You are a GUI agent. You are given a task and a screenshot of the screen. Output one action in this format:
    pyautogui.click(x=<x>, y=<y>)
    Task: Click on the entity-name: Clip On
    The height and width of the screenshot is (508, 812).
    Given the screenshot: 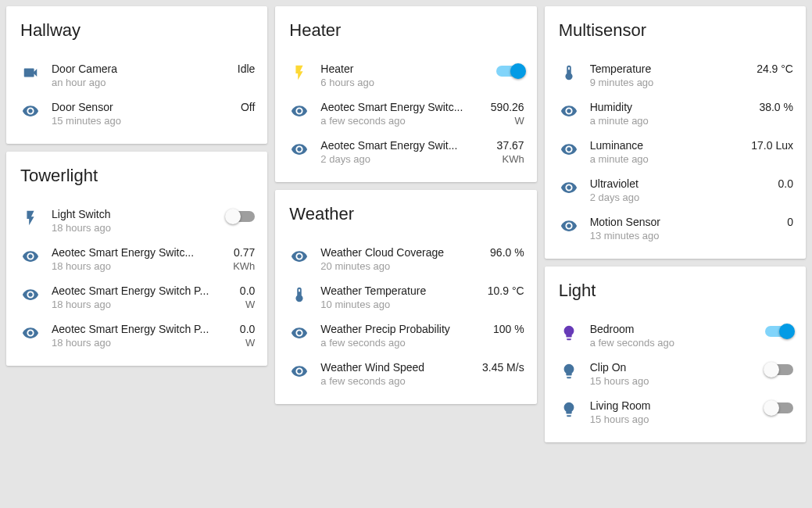 What is the action you would take?
    pyautogui.click(x=674, y=367)
    